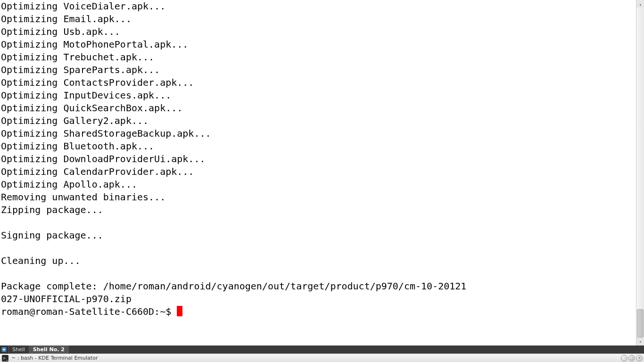  Describe the element at coordinates (640, 173) in the screenshot. I see `scrollbar-track` at that location.